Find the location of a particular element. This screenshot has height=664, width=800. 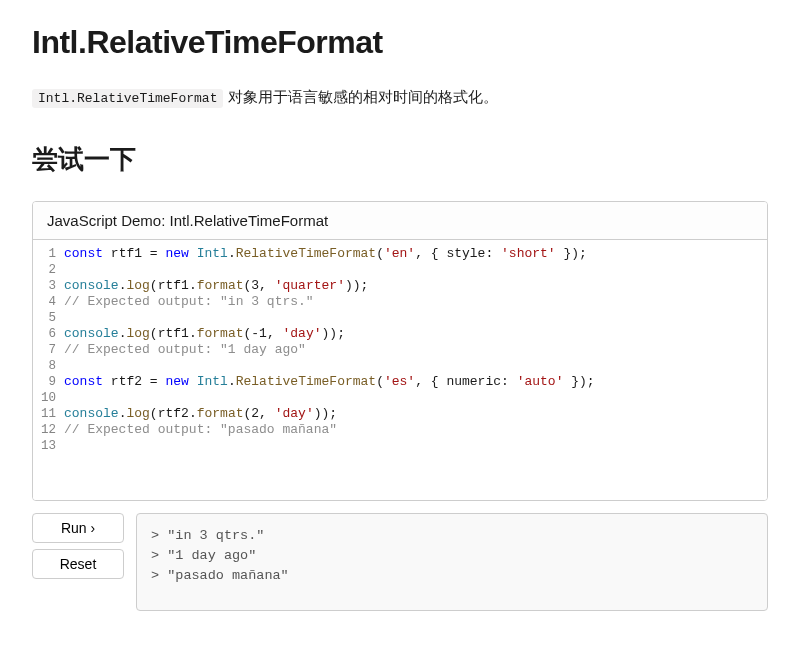

run-row: Run › Reset > "in 3 qtrs."> "1 day ago">… is located at coordinates (400, 562).